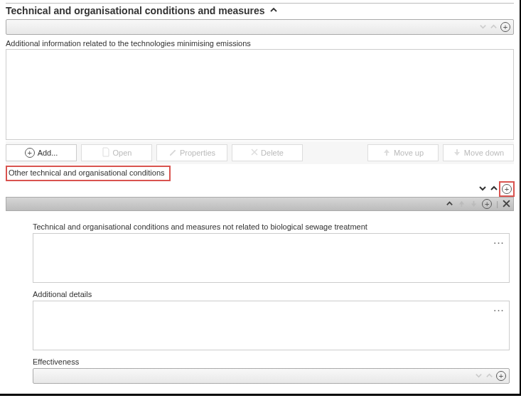 Image resolution: width=521 pixels, height=420 pixels. What do you see at coordinates (41, 153) in the screenshot?
I see `add-button: + Add...` at bounding box center [41, 153].